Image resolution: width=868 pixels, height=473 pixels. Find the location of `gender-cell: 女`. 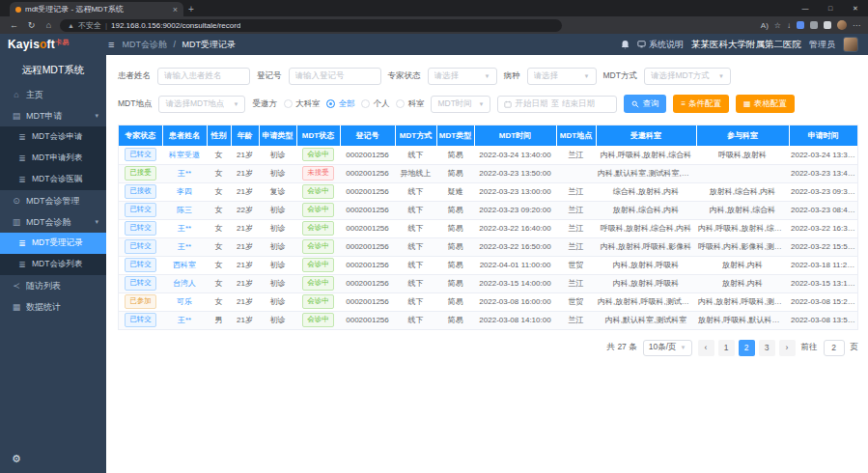

gender-cell: 女 is located at coordinates (219, 191).